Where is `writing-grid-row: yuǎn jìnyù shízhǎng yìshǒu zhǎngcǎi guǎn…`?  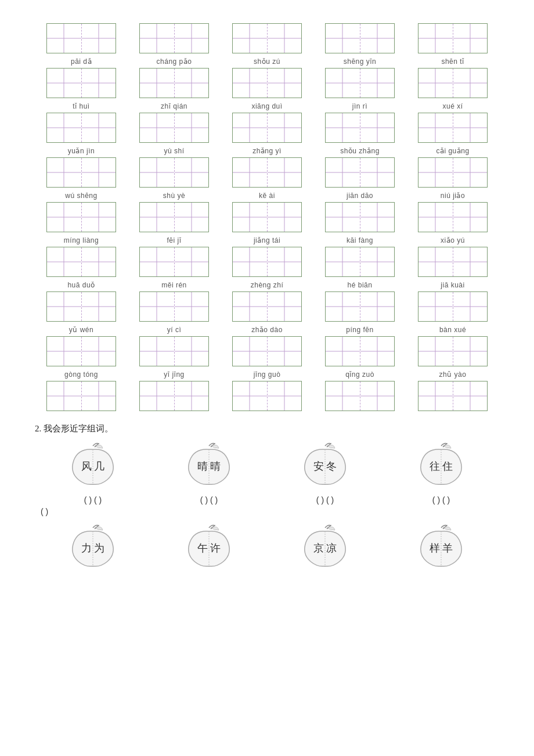 writing-grid-row: yuǎn jìnyù shízhǎng yìshǒu zhǎngcǎi guǎn… is located at coordinates (267, 134).